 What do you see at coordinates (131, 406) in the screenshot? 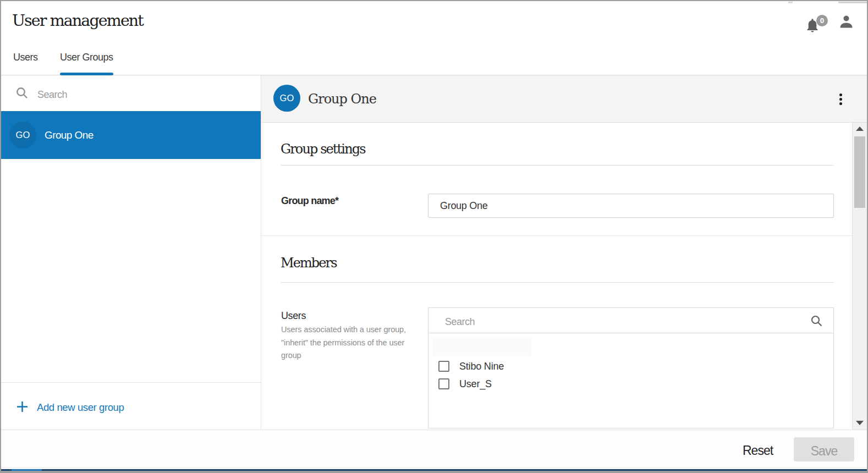
I see `add-user-group-button: Add new user group` at bounding box center [131, 406].